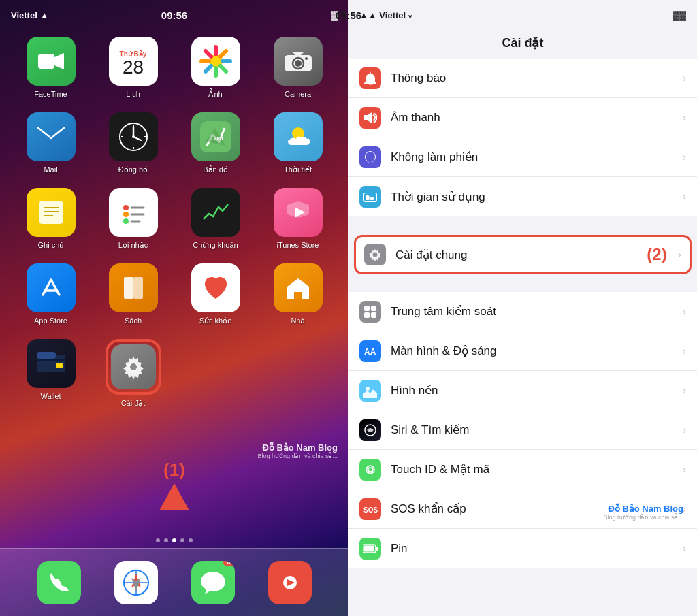 The image size is (697, 616). I want to click on dnd-label: Không làm phiền, so click(534, 157).